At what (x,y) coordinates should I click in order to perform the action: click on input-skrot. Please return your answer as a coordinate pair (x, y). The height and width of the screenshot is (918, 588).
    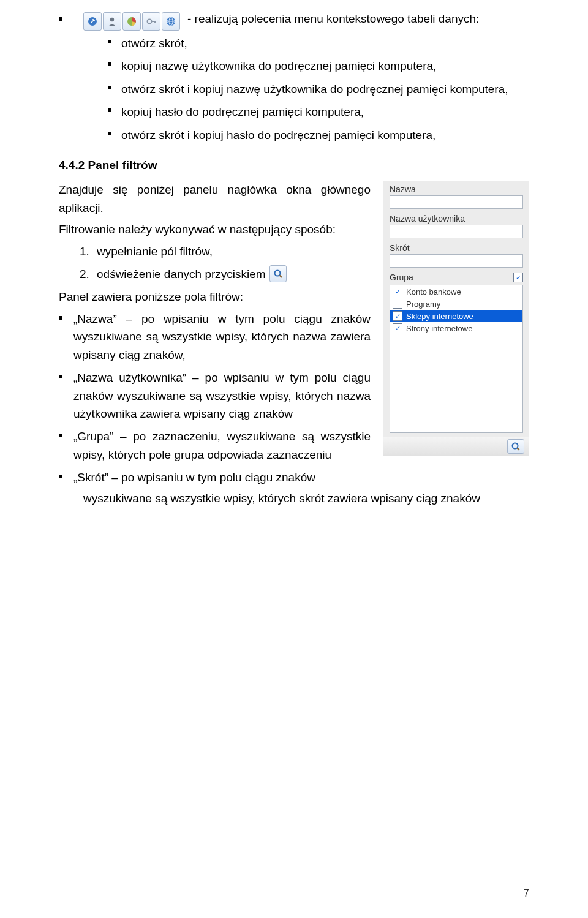
    Looking at the image, I should click on (456, 261).